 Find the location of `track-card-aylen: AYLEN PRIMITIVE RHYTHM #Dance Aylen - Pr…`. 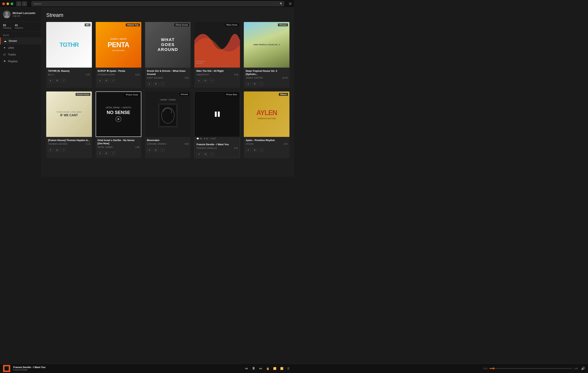

track-card-aylen: AYLEN PRIMITIVE RHYTHM #Dance Aylen - Pr… is located at coordinates (267, 125).